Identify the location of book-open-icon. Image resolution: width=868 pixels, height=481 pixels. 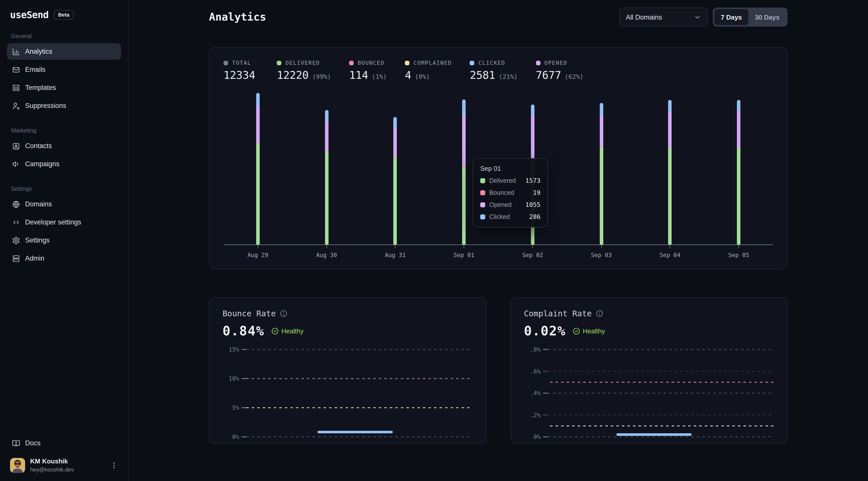
(16, 443).